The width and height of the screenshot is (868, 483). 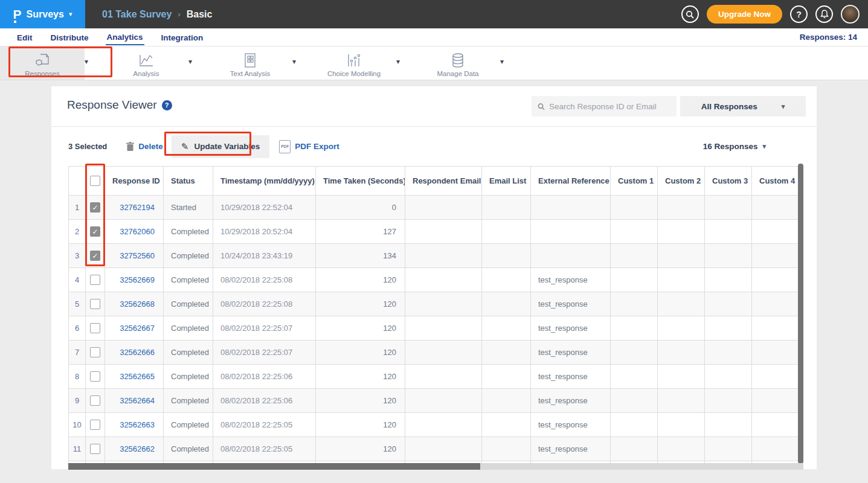 What do you see at coordinates (137, 208) in the screenshot?
I see `response-id-link: 32762194` at bounding box center [137, 208].